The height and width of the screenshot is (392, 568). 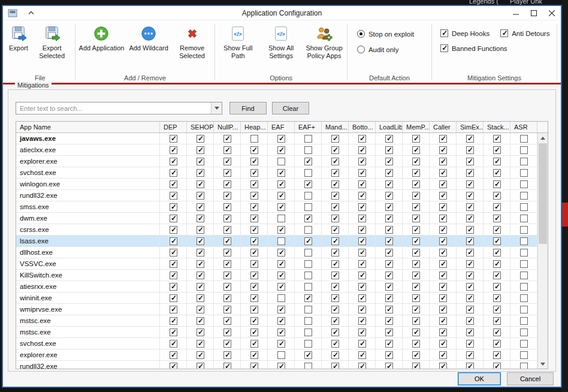 What do you see at coordinates (443, 127) in the screenshot?
I see `column-header: Caller` at bounding box center [443, 127].